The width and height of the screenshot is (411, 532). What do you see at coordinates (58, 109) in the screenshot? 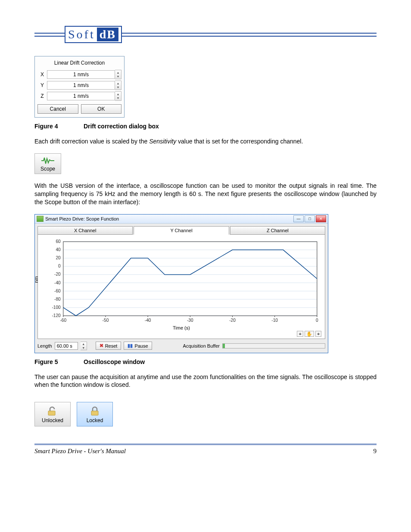
I see `cancel-button: Cancel` at bounding box center [58, 109].